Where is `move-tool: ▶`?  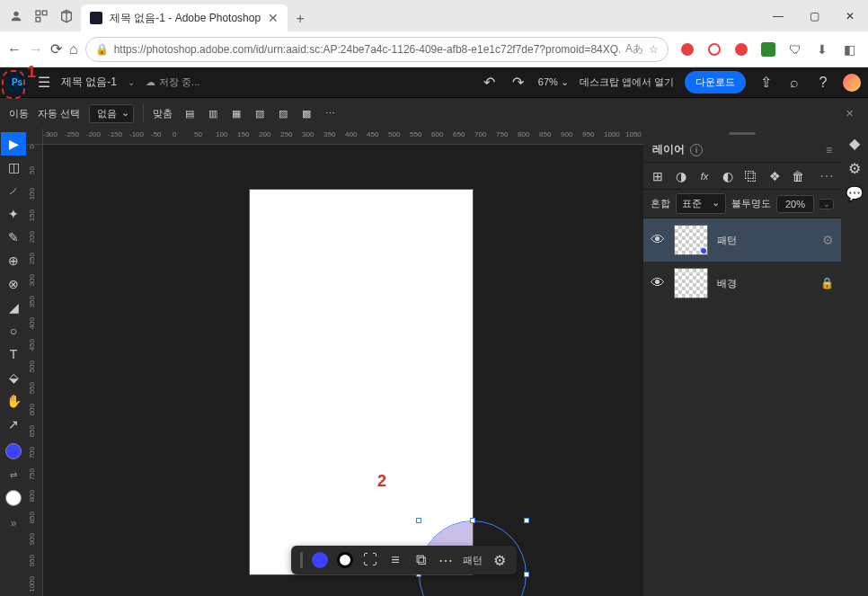 move-tool: ▶ is located at coordinates (13, 144).